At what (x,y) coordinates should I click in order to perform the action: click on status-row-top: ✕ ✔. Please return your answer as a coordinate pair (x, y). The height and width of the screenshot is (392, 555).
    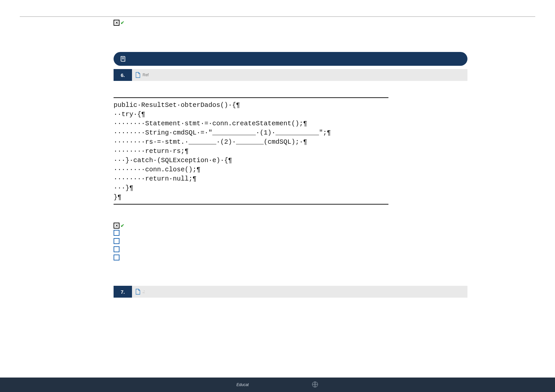
    Looking at the image, I should click on (290, 23).